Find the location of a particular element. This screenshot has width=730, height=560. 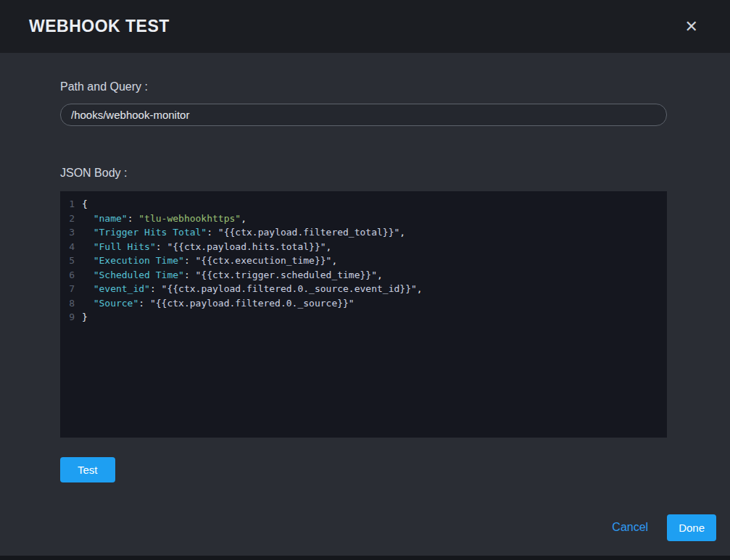

line-number: 3 is located at coordinates (71, 233).